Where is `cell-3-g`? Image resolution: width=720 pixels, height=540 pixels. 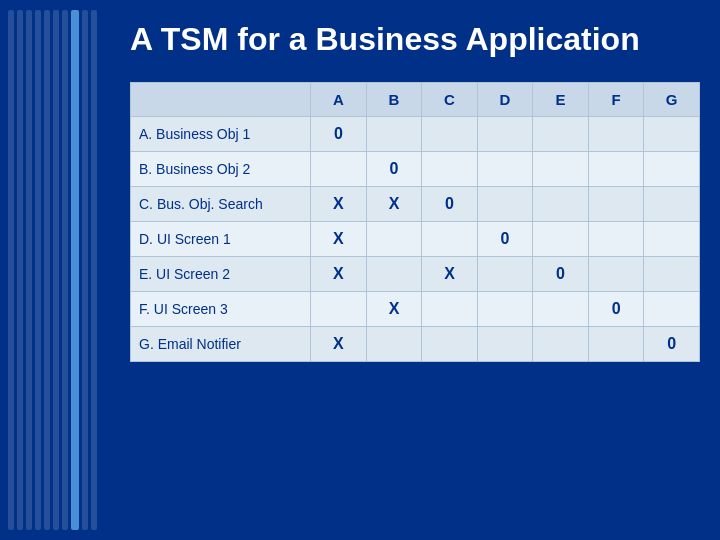 cell-3-g is located at coordinates (672, 240).